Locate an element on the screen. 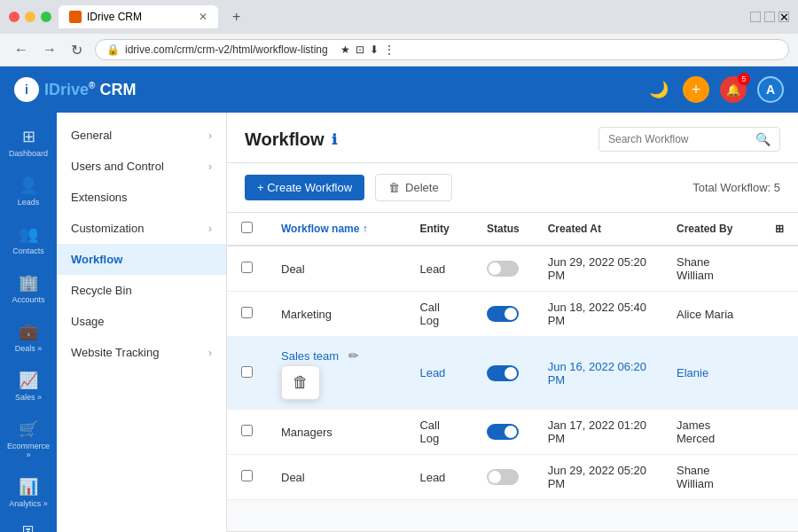  search-box: 🔍 is located at coordinates (690, 139).